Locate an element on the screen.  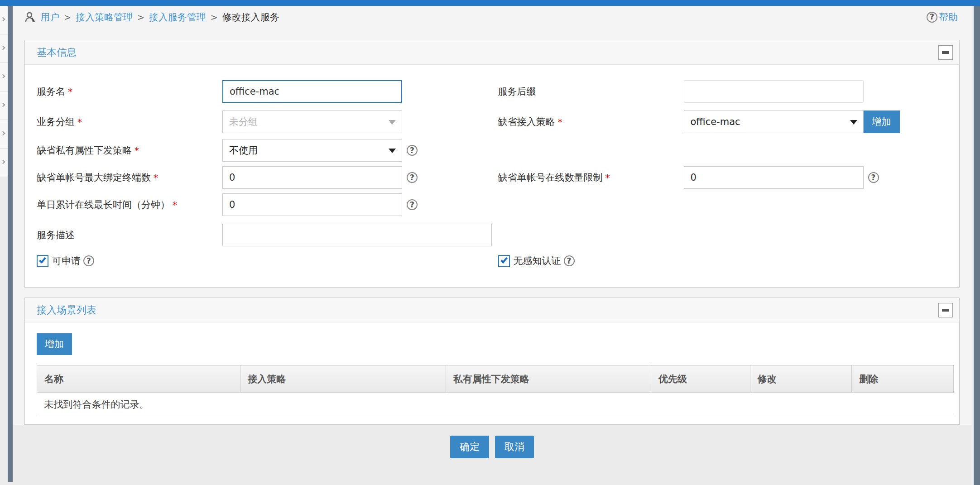
service-group-label: 业务分组* is located at coordinates (130, 122).